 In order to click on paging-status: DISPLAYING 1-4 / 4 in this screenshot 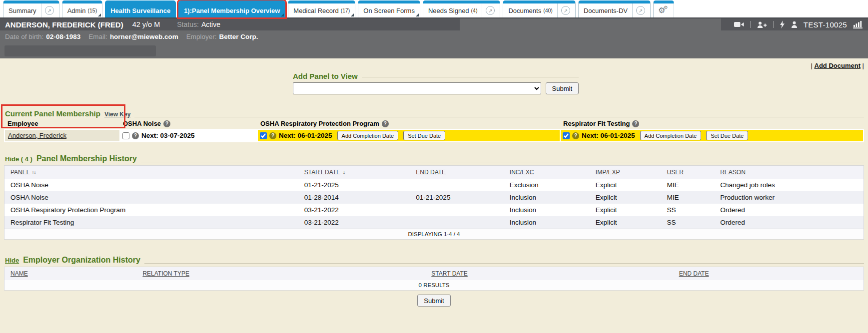, I will do `click(434, 235)`.